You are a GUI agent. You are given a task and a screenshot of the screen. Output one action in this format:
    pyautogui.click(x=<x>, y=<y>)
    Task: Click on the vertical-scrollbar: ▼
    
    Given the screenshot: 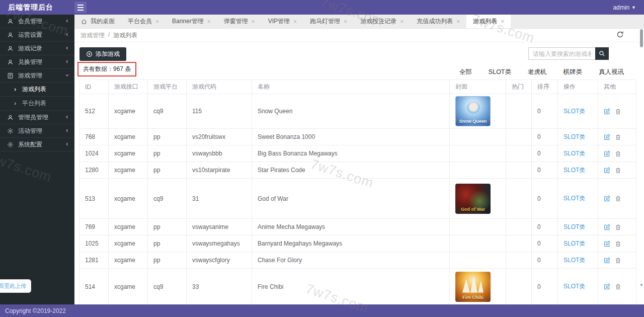 What is the action you would take?
    pyautogui.click(x=641, y=166)
    